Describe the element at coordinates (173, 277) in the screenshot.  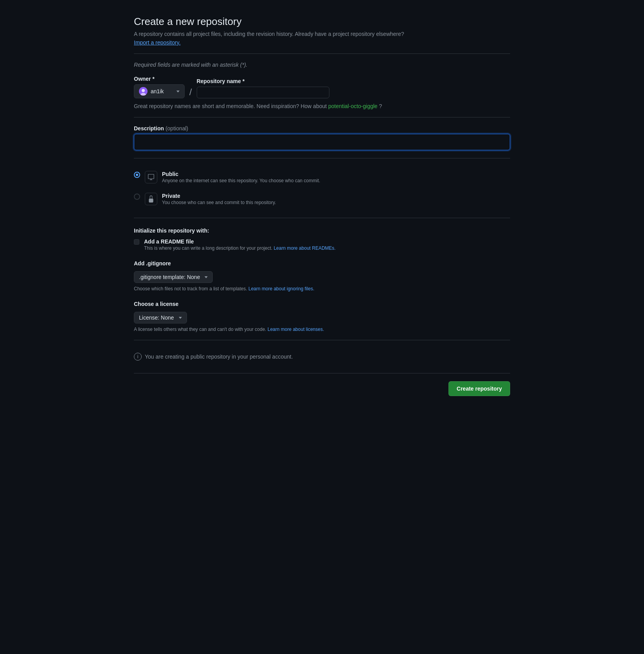
I see `gitignore-dropdown: .gitignore template: None` at that location.